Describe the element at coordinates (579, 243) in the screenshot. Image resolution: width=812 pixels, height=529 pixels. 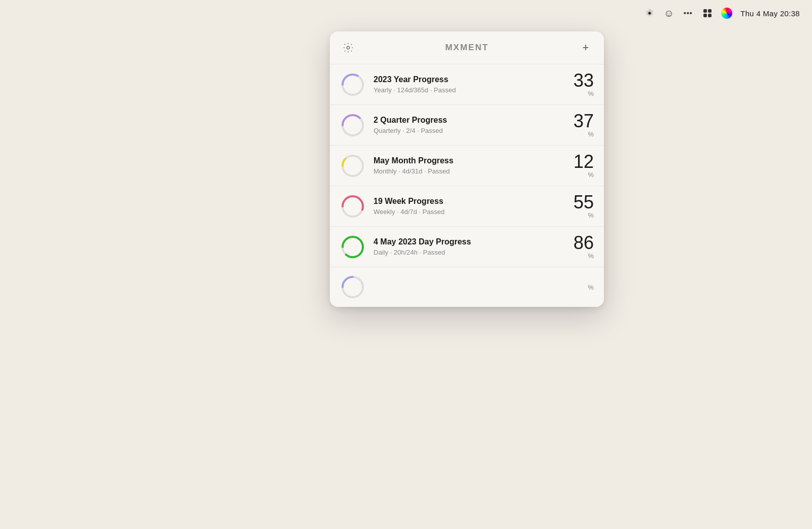
I see `percentage-number-day-progress: 86` at that location.